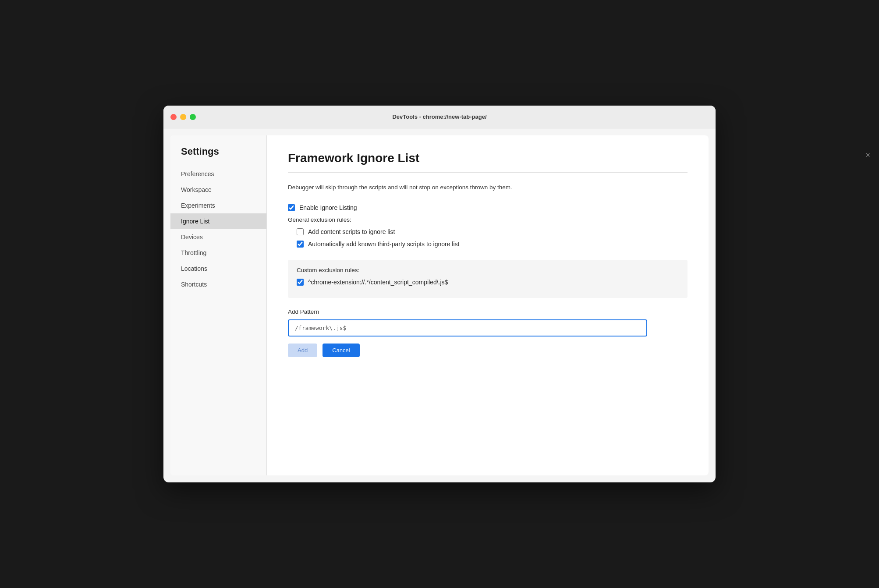  Describe the element at coordinates (218, 205) in the screenshot. I see `sidebar-item-experiments: Experiments` at that location.